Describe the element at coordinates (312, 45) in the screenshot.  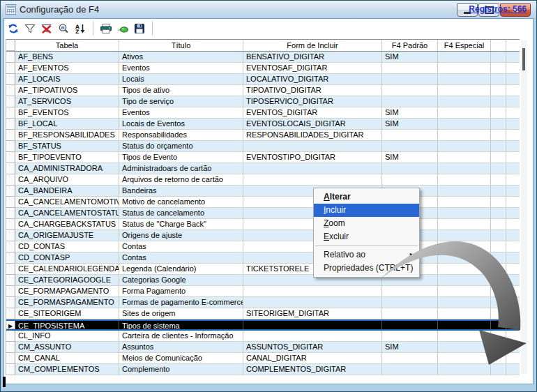
I see `column-header-form: Form de Incluir` at that location.